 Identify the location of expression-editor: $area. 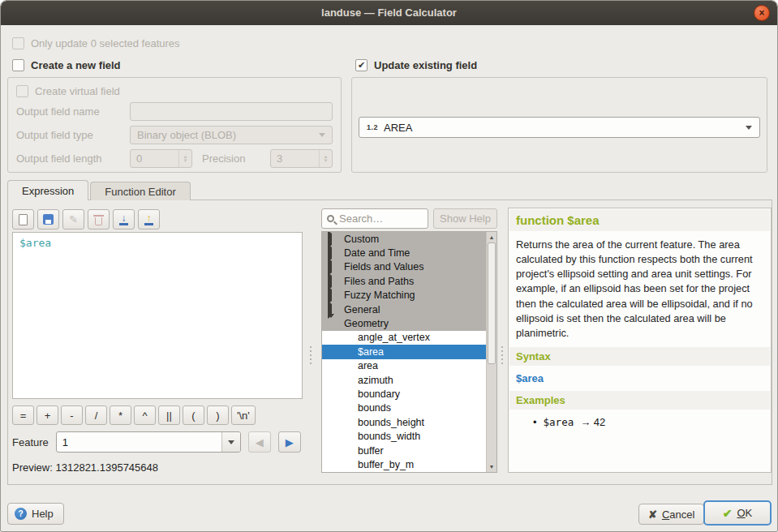
(157, 315).